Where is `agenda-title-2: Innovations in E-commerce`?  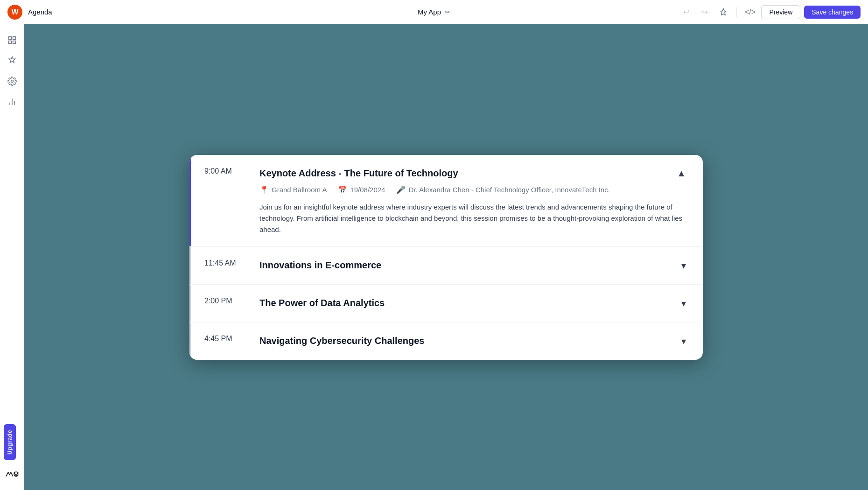
agenda-title-2: Innovations in E-commerce is located at coordinates (320, 265).